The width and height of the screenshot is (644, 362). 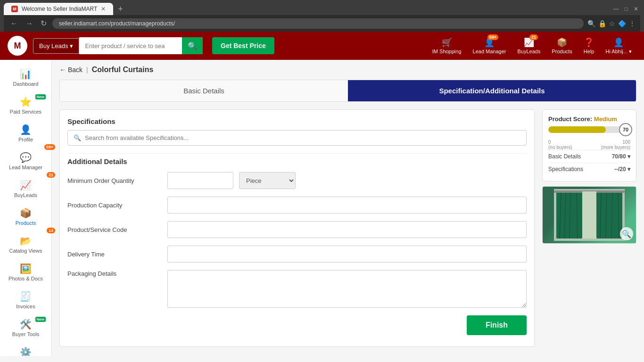 I want to click on sidebar-item-lead-manager: 💬 99+ Lead Manager, so click(x=25, y=161).